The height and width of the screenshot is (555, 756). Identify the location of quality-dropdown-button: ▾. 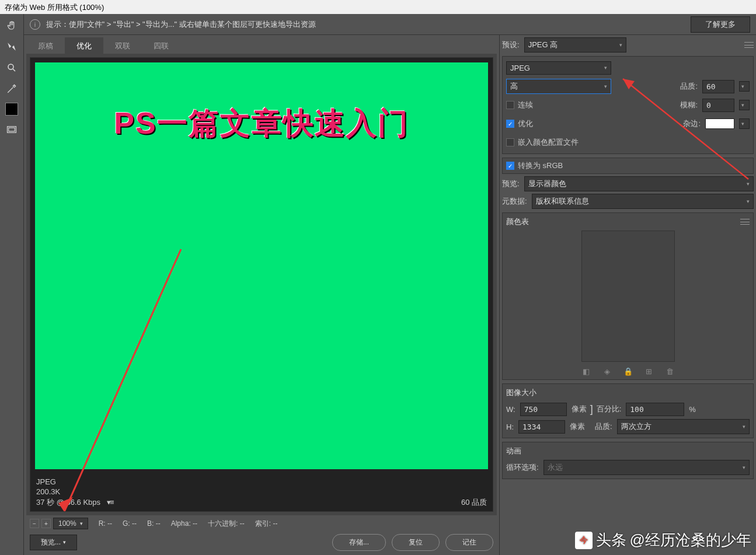
(744, 86).